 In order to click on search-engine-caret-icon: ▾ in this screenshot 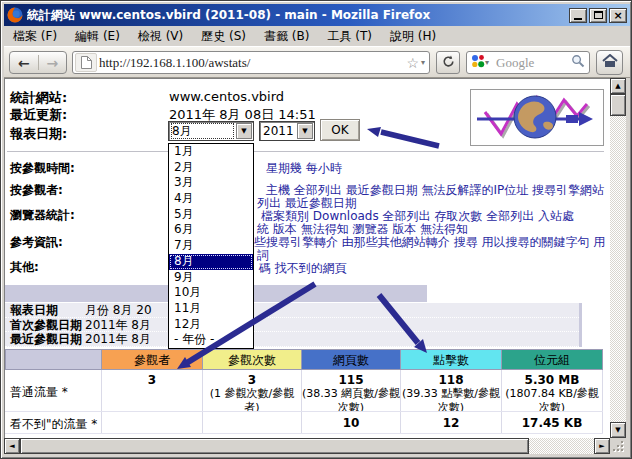, I will do `click(487, 62)`.